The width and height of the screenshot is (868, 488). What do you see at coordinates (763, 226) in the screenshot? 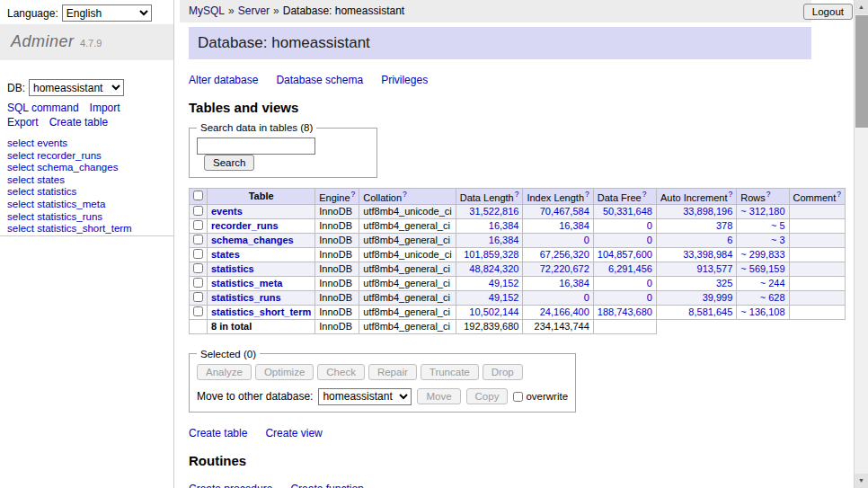
I see `cell-rows: ~ 5` at bounding box center [763, 226].